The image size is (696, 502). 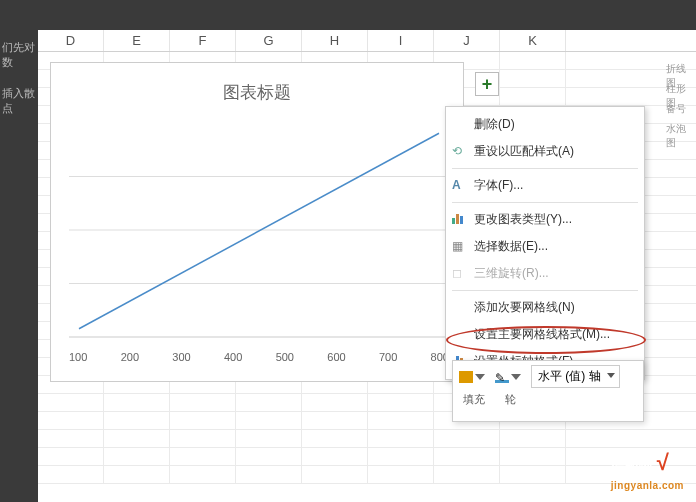 I want to click on menu-change-chart-type: 更改图表类型(Y)..., so click(x=545, y=220).